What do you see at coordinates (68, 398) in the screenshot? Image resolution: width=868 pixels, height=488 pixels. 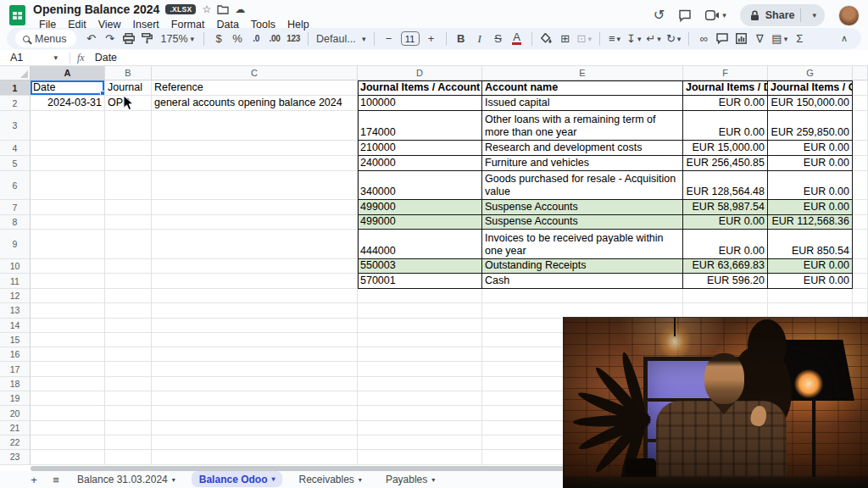 I see `cell-A19` at bounding box center [68, 398].